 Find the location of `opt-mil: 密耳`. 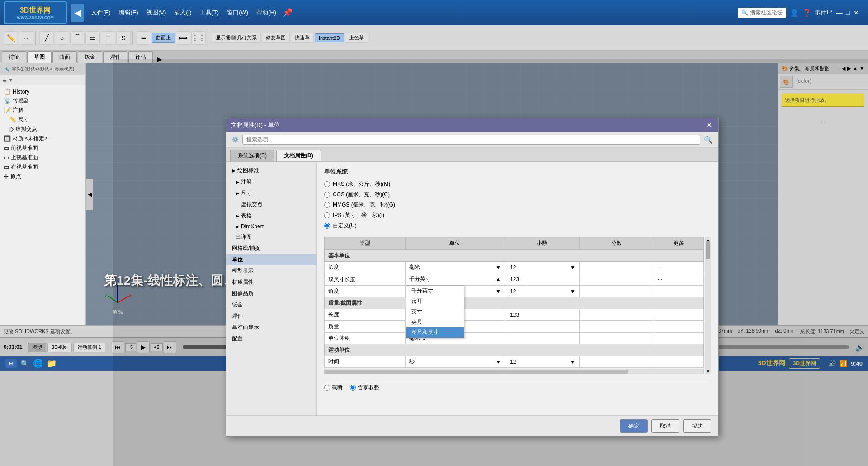

opt-mil: 密耳 is located at coordinates (435, 301).